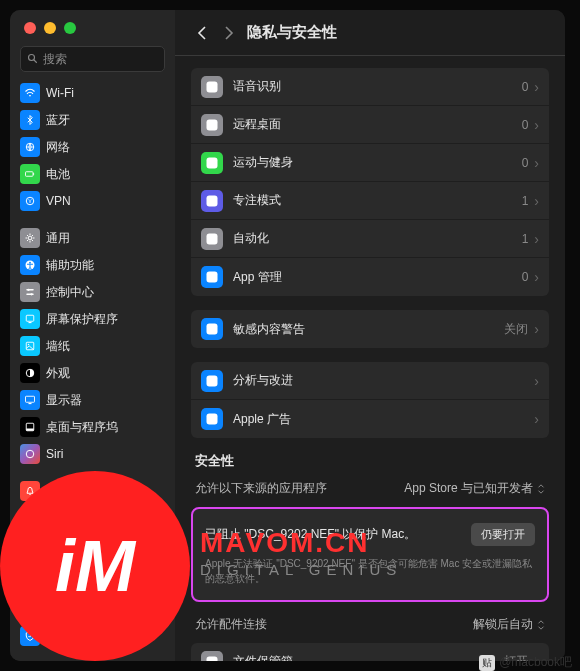  What do you see at coordinates (370, 329) in the screenshot?
I see `settings-group-sensitive: 敏感内容警告关闭›` at bounding box center [370, 329].